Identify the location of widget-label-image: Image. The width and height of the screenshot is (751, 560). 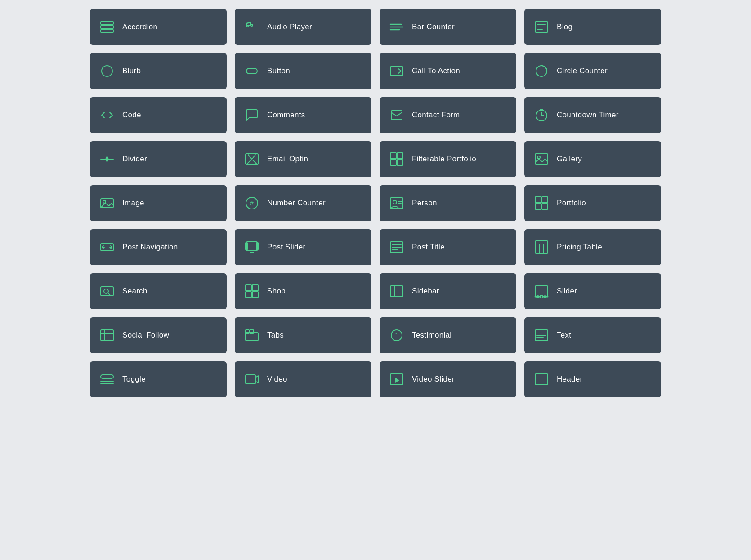
(133, 203).